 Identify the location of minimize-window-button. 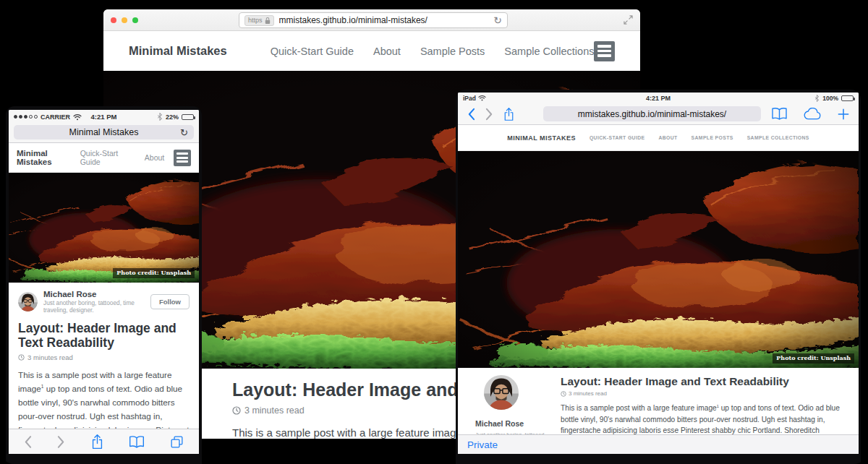
(124, 20).